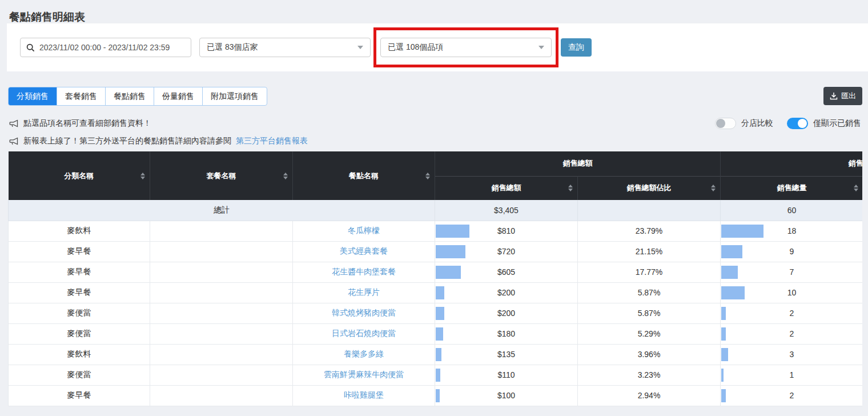  What do you see at coordinates (834, 96) in the screenshot?
I see `download-icon` at bounding box center [834, 96].